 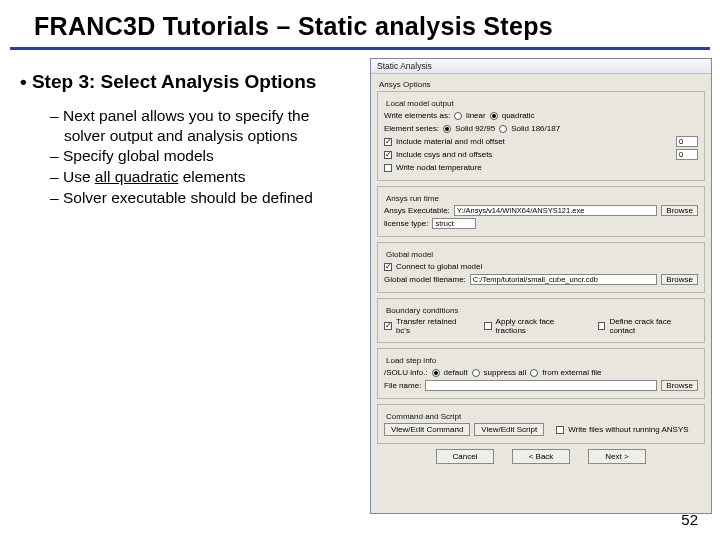 What do you see at coordinates (541, 212) in the screenshot?
I see `runtime-group: Ansys run time Ansys Executable: Y:/Ansy…` at bounding box center [541, 212].